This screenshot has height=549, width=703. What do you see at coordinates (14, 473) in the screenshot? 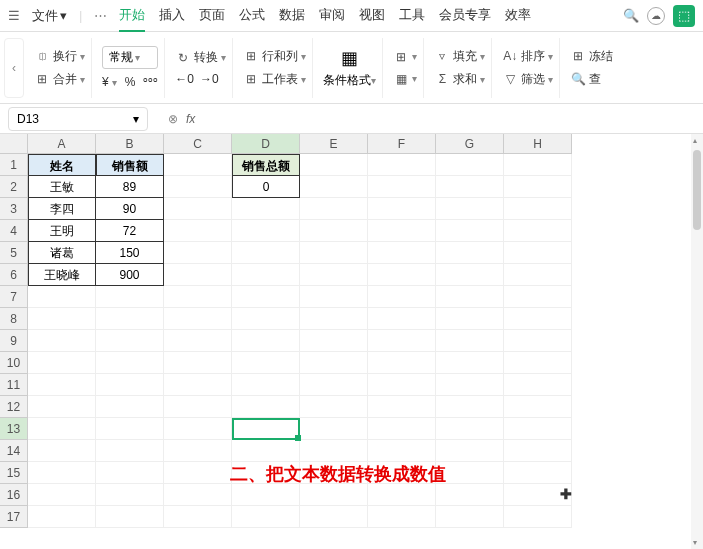
I see `row-header-15: 15` at bounding box center [14, 473].